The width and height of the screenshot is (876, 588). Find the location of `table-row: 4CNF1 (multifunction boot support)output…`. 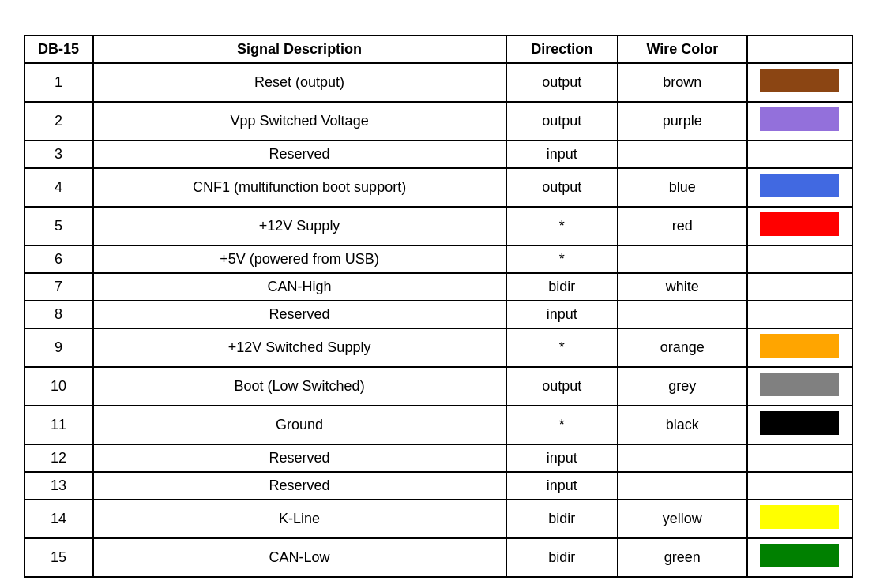

table-row: 4CNF1 (multifunction boot support)output… is located at coordinates (438, 188).